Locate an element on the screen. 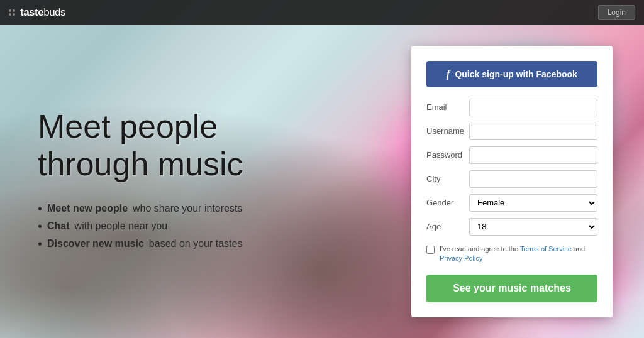 The width and height of the screenshot is (644, 338). age-label: Age is located at coordinates (448, 226).